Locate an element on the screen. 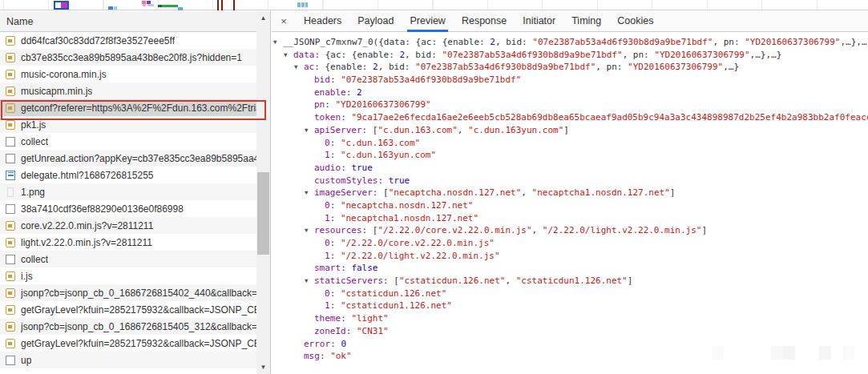  tab-preview: Preview is located at coordinates (427, 22).